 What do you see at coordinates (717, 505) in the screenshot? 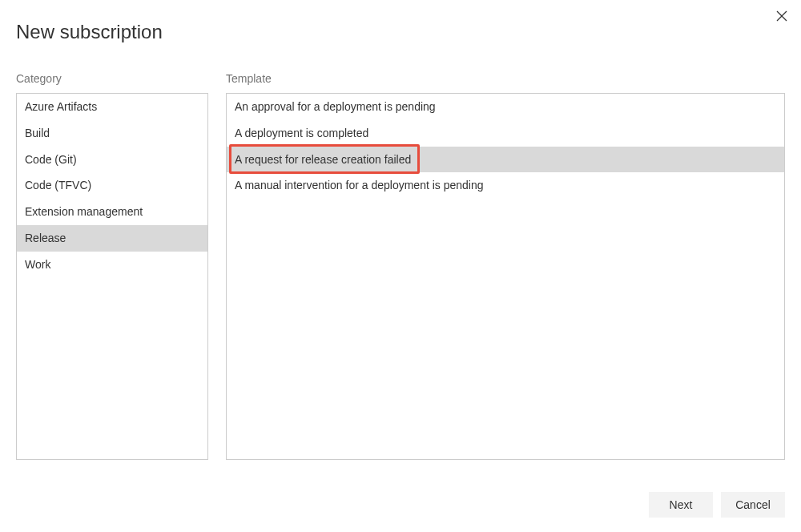
I see `dialog-footer: Next Cancel` at bounding box center [717, 505].